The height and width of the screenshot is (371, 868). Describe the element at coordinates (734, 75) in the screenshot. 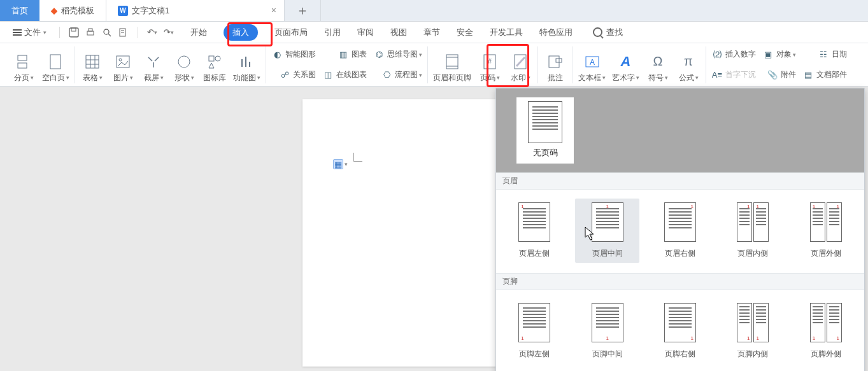

I see `drop-cap-button: A≡首字下沉` at that location.